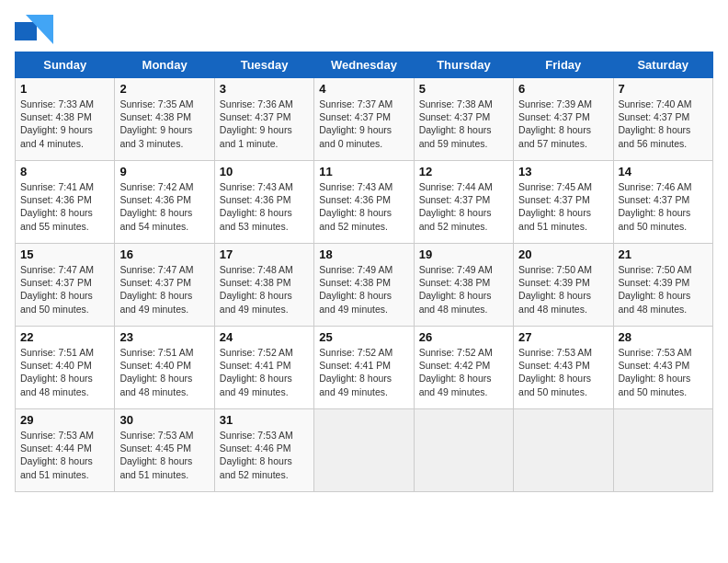 The width and height of the screenshot is (728, 563). What do you see at coordinates (463, 120) in the screenshot?
I see `calendar-cell: 5Sunrise: 7:38 AMSunset: 4:37 PMDaylight…` at bounding box center [463, 120].